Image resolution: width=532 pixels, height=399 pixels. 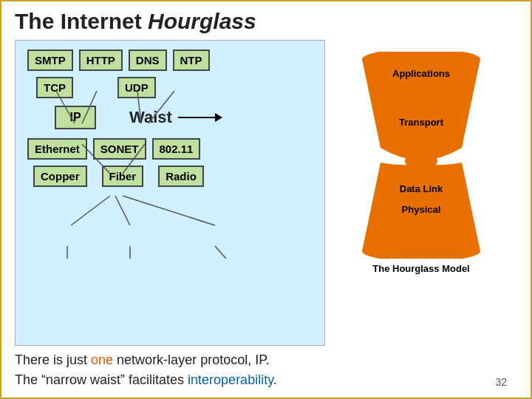 What do you see at coordinates (181, 176) in the screenshot?
I see `radio-box: Radio` at bounding box center [181, 176].